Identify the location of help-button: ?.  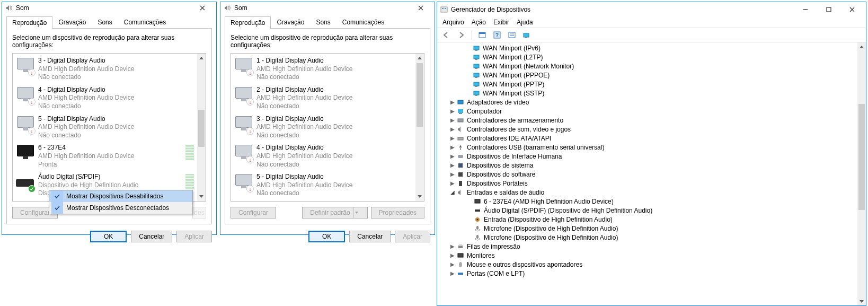
(497, 35).